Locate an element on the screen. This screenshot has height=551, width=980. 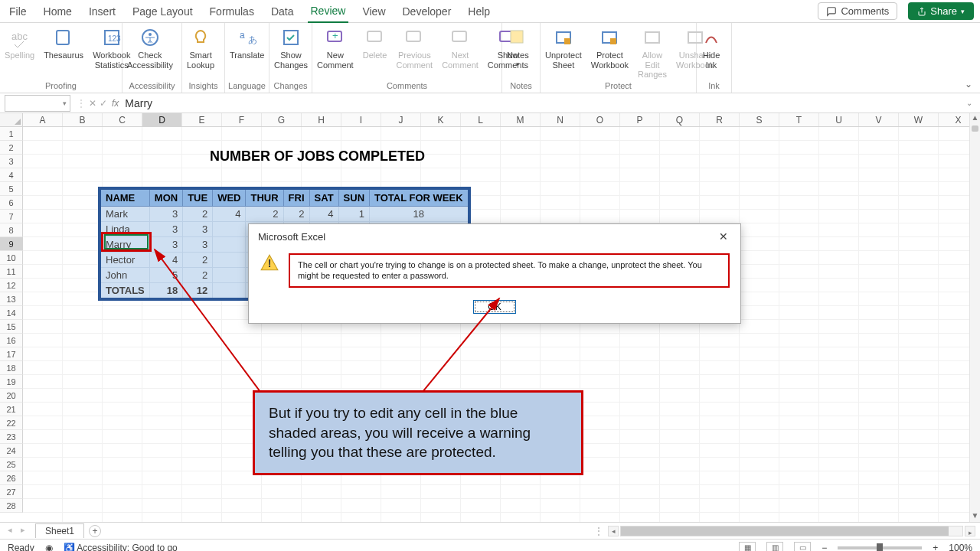
col-header-E: E is located at coordinates (202, 119).